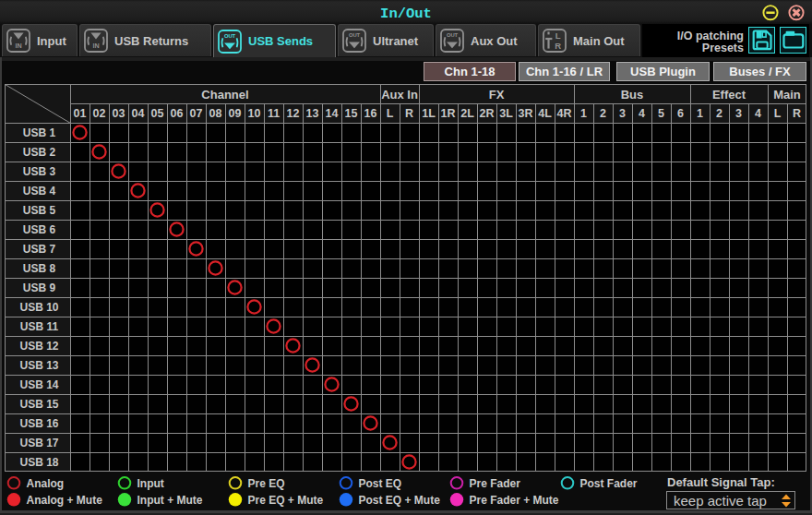 Image resolution: width=812 pixels, height=515 pixels. Describe the element at coordinates (293, 114) in the screenshot. I see `svg-text: 12` at that location.